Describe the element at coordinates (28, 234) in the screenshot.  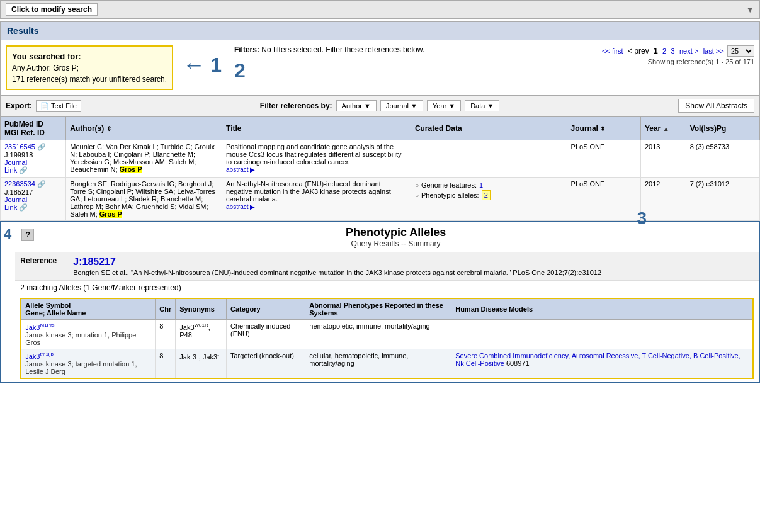
I see `help-icon: ?` at that location.